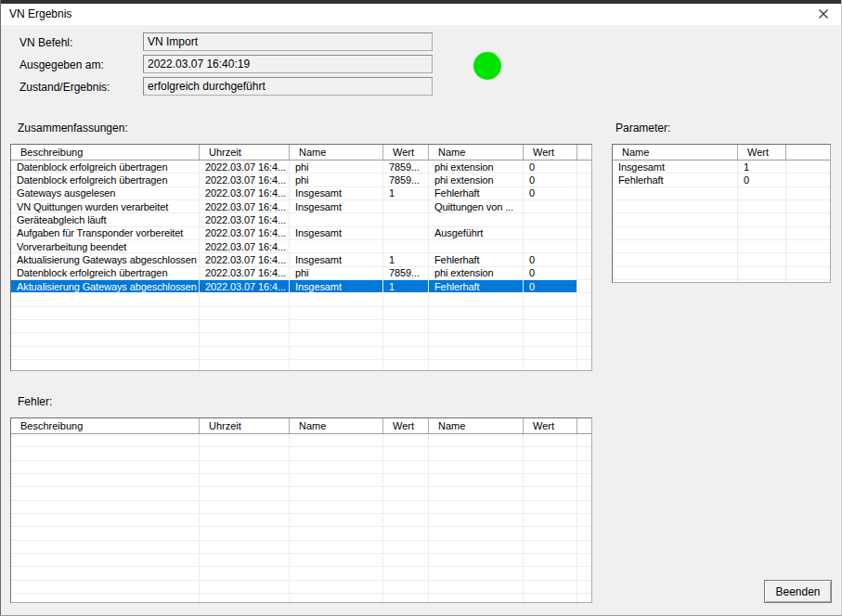  What do you see at coordinates (35, 402) in the screenshot?
I see `error-section-label: Fehler:` at bounding box center [35, 402].